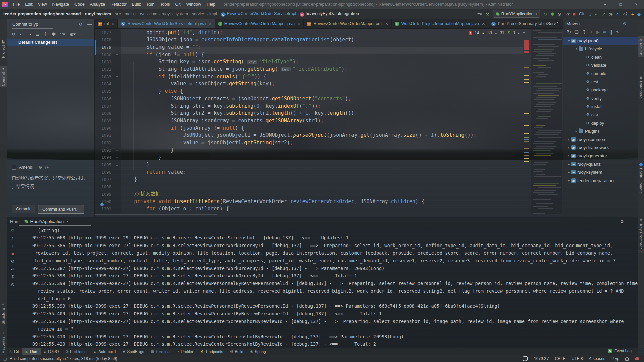  What do you see at coordinates (29, 4) in the screenshot?
I see `menu-edit: Edit` at bounding box center [29, 4].